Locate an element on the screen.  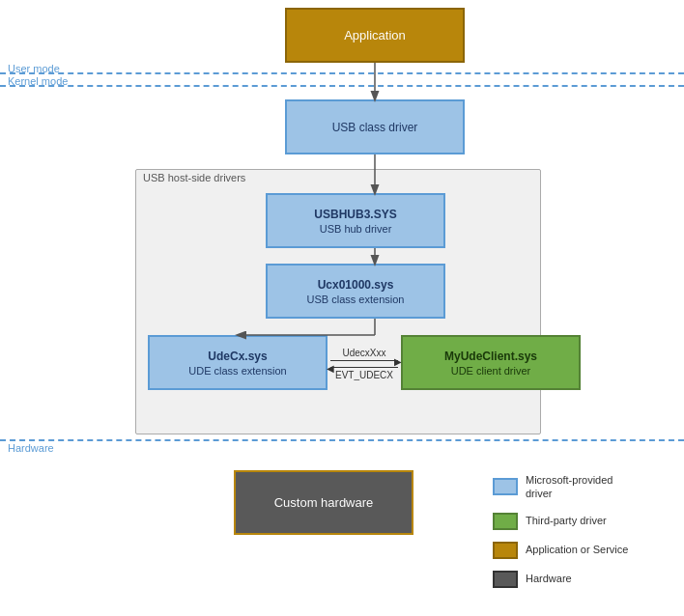
legend-item-thirdparty: Third-party driver is located at coordinates (560, 521).